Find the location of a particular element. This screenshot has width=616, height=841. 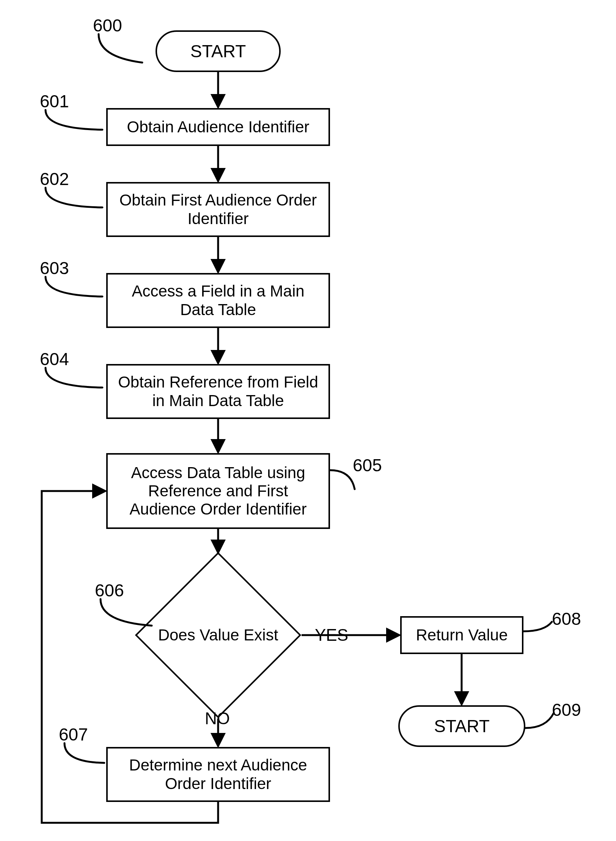

ref-606: 606 is located at coordinates (109, 590).